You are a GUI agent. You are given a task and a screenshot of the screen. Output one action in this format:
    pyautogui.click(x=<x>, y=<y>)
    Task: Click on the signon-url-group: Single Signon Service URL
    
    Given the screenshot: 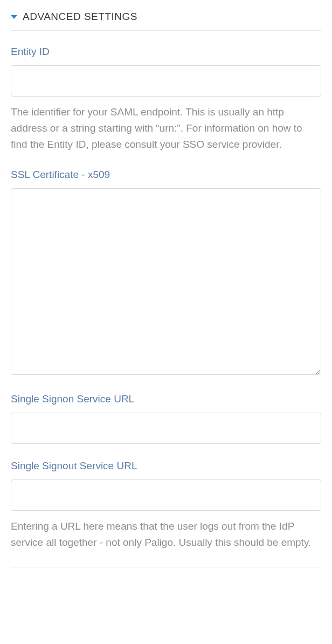 What is the action you would take?
    pyautogui.click(x=166, y=419)
    